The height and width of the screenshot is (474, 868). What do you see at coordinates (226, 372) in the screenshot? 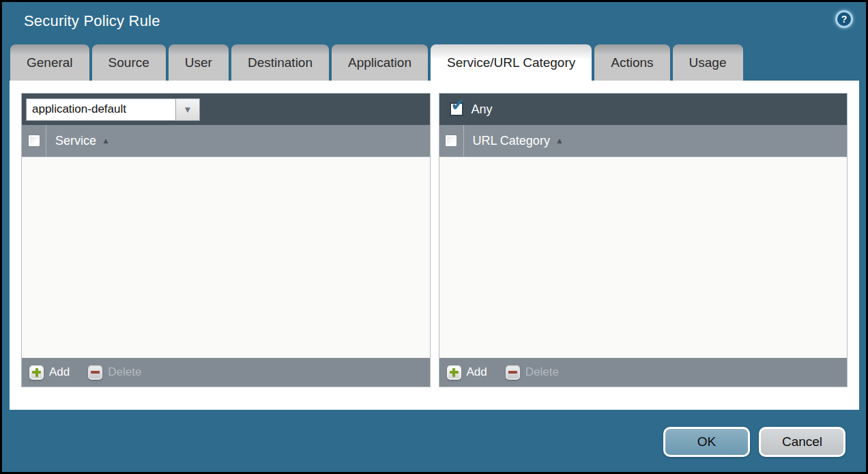
I see `service-footer: Add Delete` at bounding box center [226, 372].